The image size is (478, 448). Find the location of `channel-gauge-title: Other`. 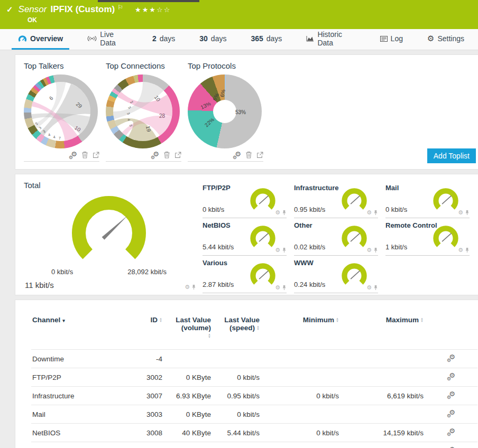

channel-gauge-title: Other is located at coordinates (304, 225).